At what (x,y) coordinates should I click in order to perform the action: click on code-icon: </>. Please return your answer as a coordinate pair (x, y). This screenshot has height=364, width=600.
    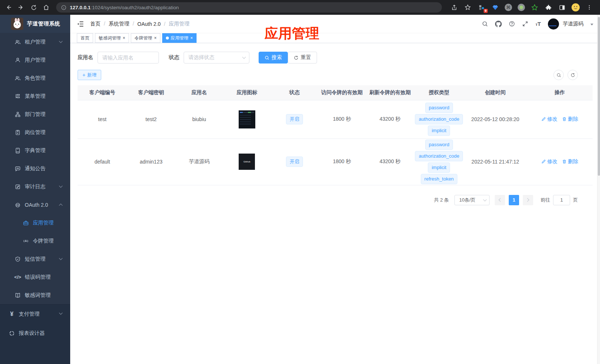
    Looking at the image, I should click on (18, 277).